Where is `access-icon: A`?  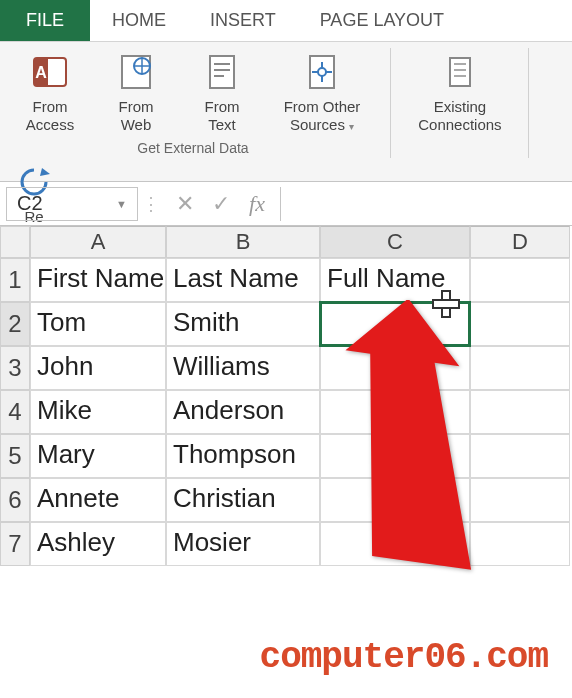 access-icon: A is located at coordinates (50, 72).